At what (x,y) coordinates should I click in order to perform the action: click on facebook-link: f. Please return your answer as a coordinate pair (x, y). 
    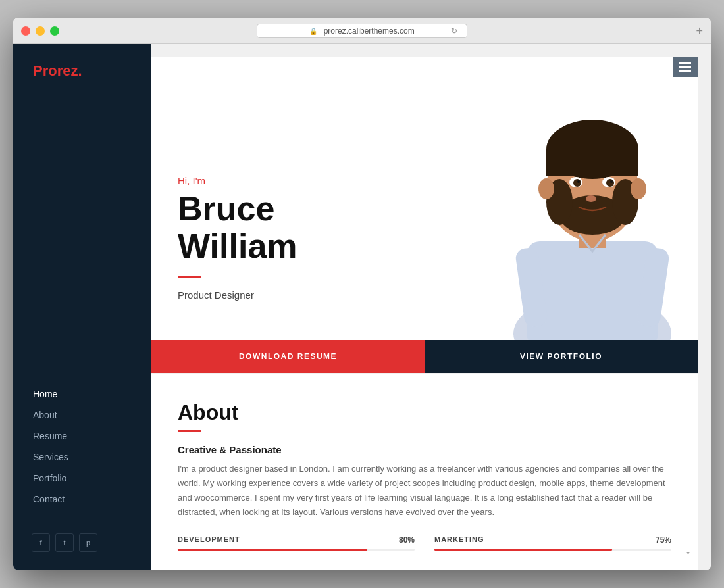
    Looking at the image, I should click on (41, 543).